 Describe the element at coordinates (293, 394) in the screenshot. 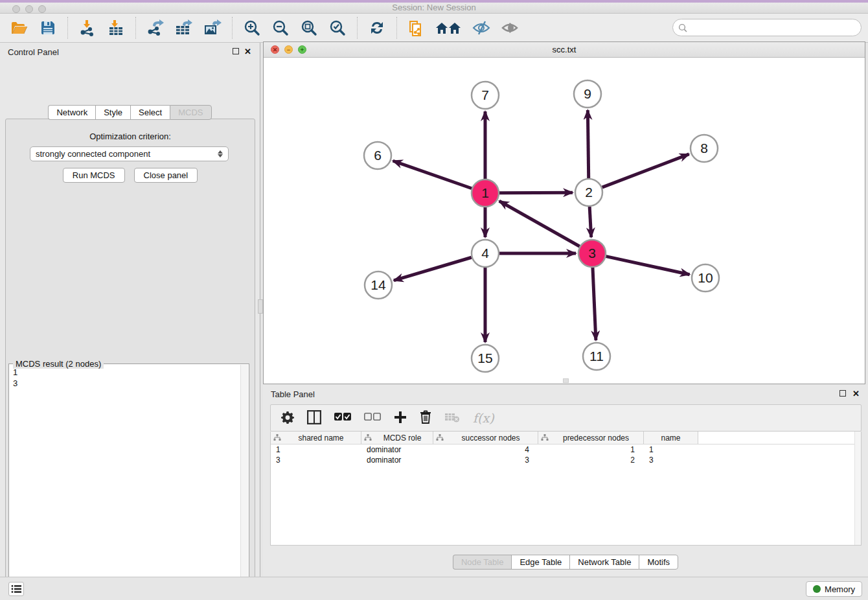

I see `table-panel-title: Table Panel` at that location.